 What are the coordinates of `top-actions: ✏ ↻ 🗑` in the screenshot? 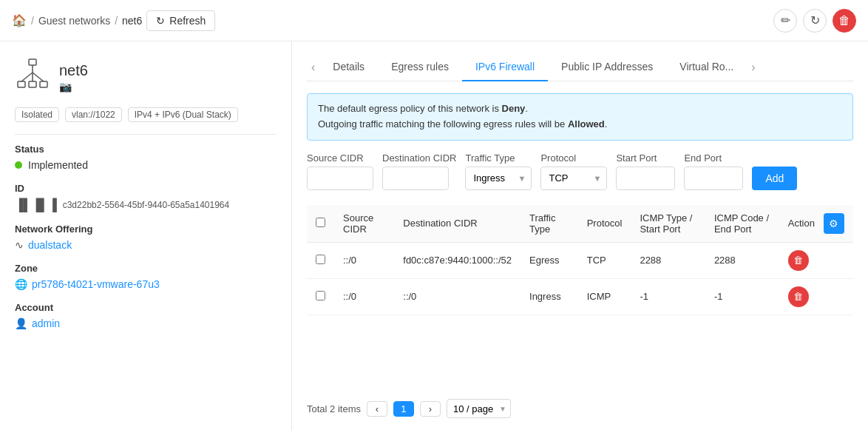 It's located at (815, 21).